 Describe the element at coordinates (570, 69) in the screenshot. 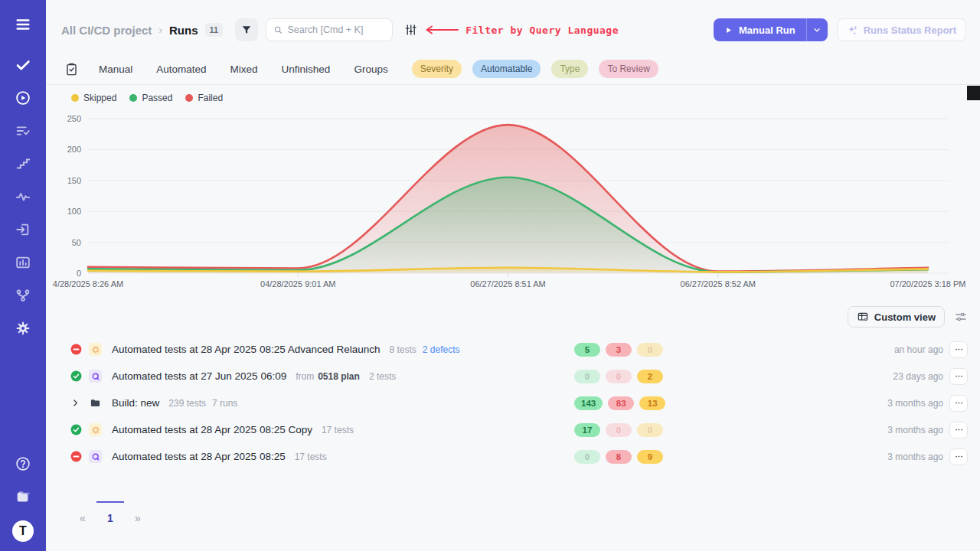

I see `filter-pill-type: Type` at that location.